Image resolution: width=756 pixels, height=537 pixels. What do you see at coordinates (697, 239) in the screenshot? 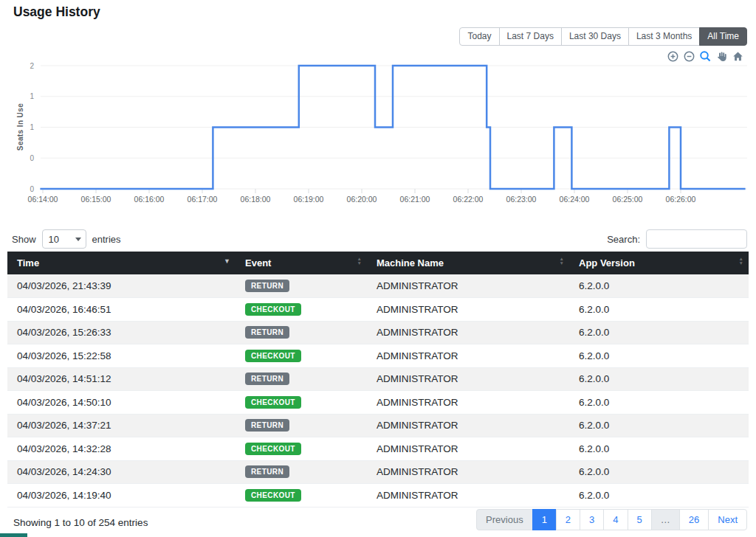
I see `search-input` at bounding box center [697, 239].